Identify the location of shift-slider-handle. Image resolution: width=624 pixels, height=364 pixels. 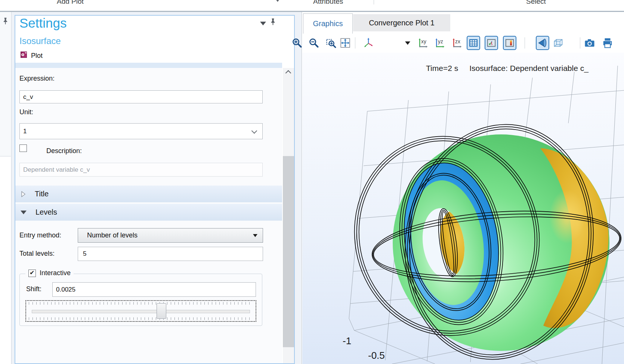
(161, 311).